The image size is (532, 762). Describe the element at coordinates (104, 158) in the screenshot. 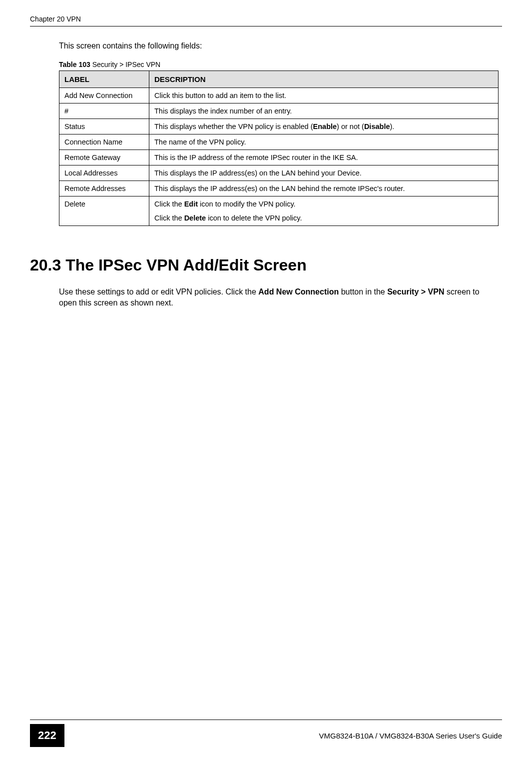

I see `row-label: Remote Gateway` at that location.